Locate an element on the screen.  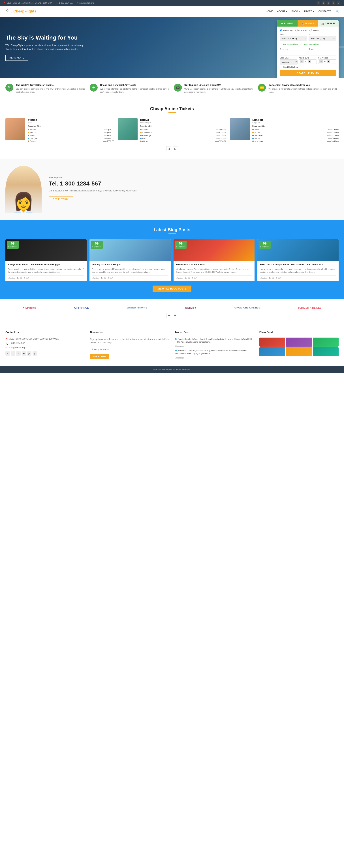
return-input is located at coordinates (322, 53).